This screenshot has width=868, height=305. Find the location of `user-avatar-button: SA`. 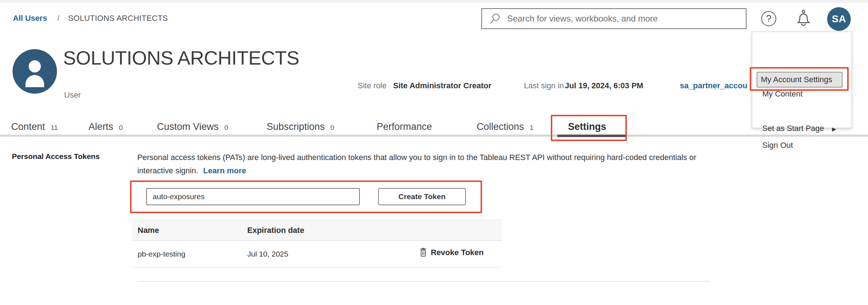

user-avatar-button: SA is located at coordinates (839, 19).